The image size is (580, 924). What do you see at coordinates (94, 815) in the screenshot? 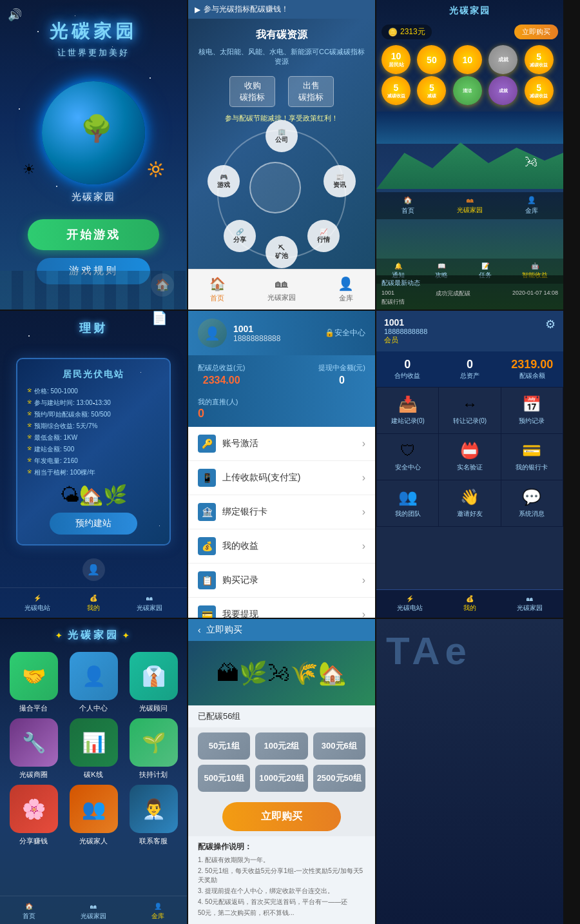
I see `app-item-family: 👥 光碳家人` at bounding box center [94, 815].